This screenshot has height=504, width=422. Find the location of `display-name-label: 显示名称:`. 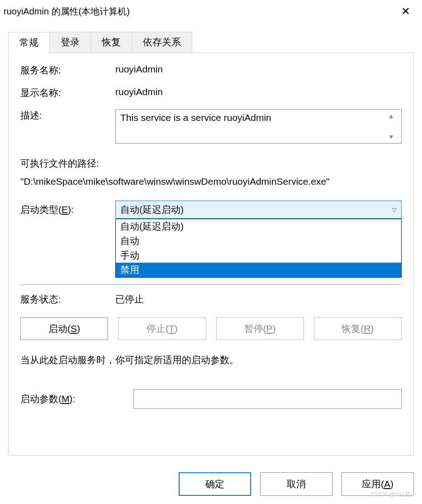

display-name-label: 显示名称: is located at coordinates (68, 93).